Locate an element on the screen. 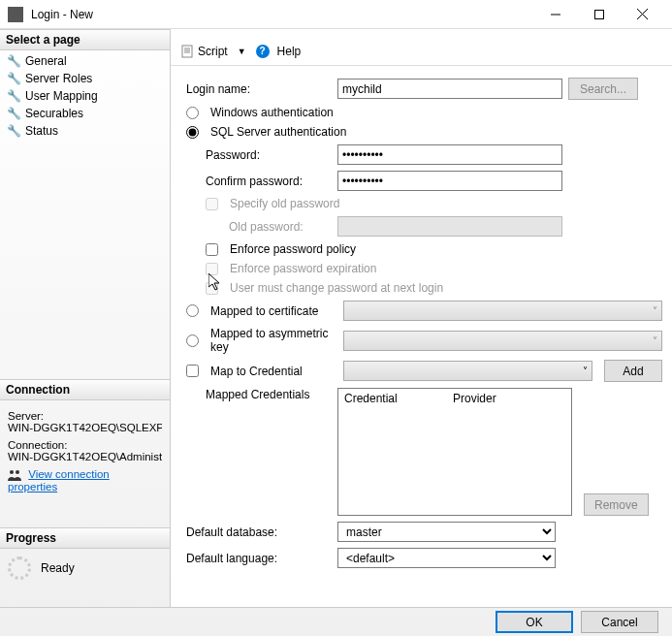  sidebar-item-general: 🔧 General is located at coordinates (85, 61).